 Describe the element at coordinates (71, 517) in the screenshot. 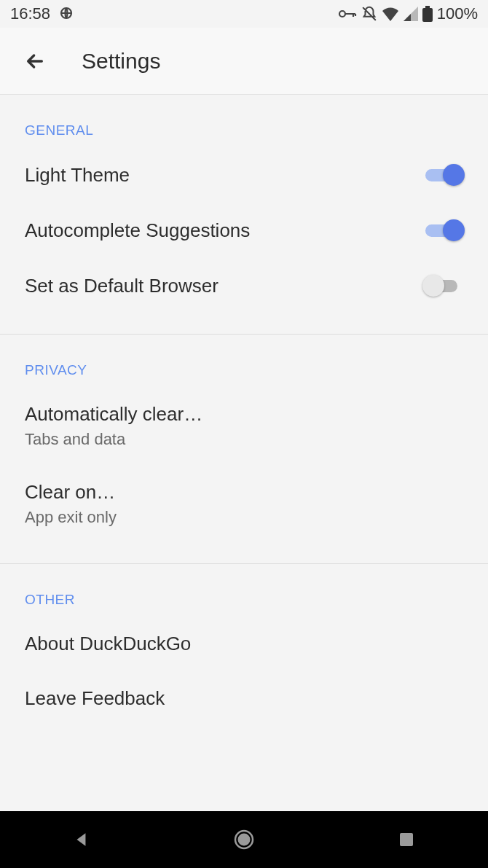

I see `clear-on-sub: App exit only` at that location.